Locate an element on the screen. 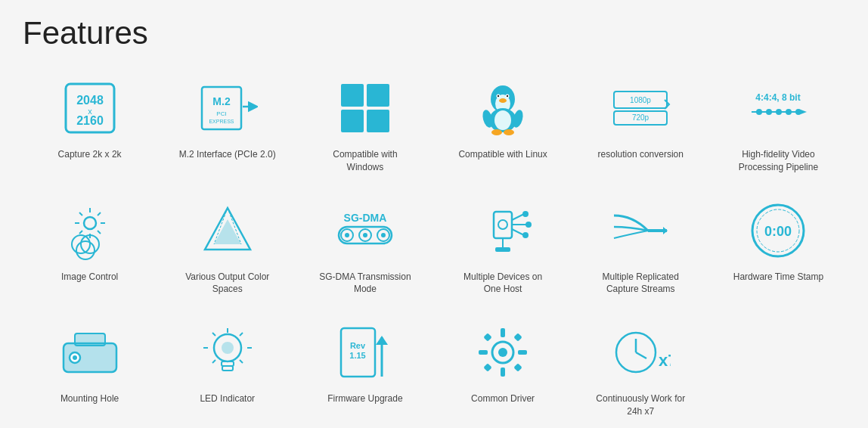  feature-multiple-streams: Multiple Replicated Capture Streams is located at coordinates (641, 247).